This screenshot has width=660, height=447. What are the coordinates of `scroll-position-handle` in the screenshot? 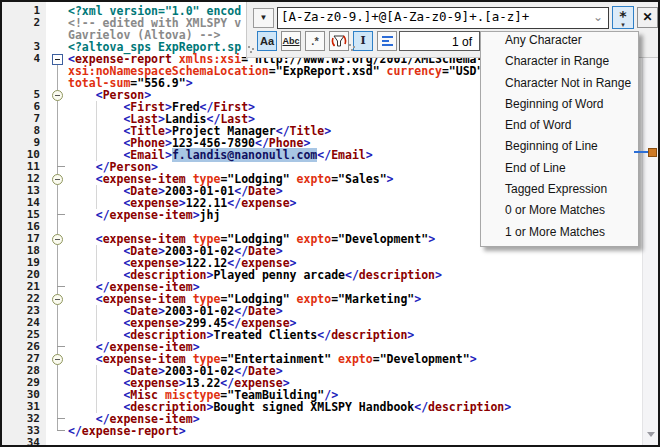 It's located at (652, 152).